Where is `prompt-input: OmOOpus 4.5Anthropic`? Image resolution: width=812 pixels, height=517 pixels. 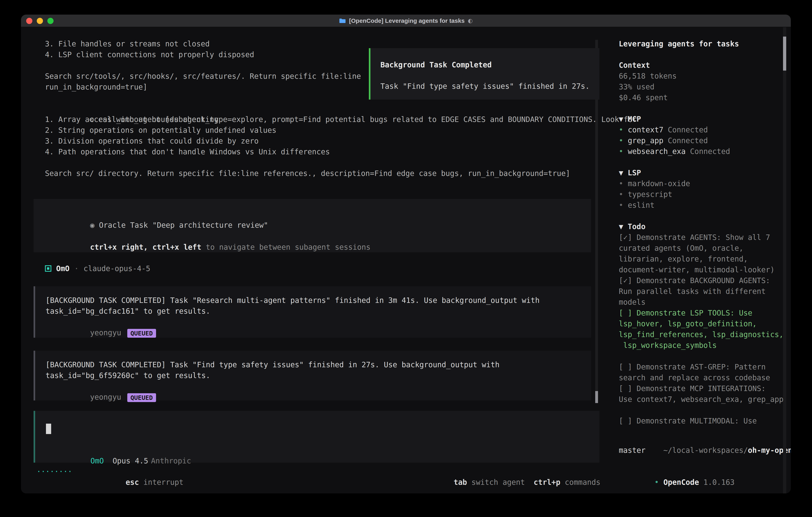
prompt-input: OmOOpus 4.5Anthropic is located at coordinates (317, 437).